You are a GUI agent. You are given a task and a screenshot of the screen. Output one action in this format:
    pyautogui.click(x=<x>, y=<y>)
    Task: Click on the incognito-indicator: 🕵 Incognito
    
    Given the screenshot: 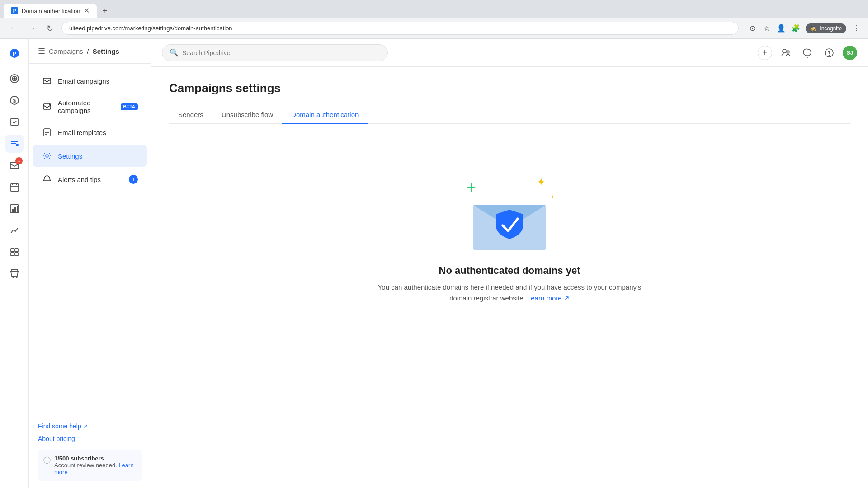 What is the action you would take?
    pyautogui.click(x=826, y=28)
    